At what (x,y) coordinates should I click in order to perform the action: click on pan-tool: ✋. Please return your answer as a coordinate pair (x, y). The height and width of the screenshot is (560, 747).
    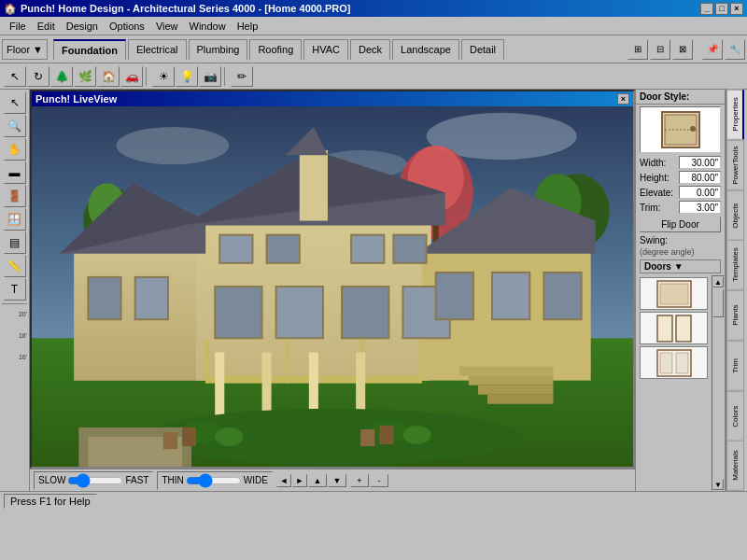
    Looking at the image, I should click on (15, 149).